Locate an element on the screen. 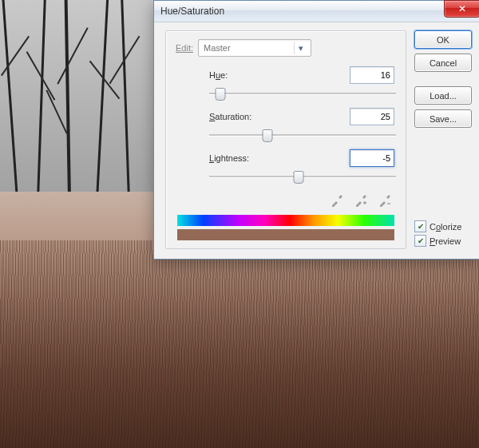 This screenshot has width=479, height=448. lightness-param: Lightness: is located at coordinates (286, 167).